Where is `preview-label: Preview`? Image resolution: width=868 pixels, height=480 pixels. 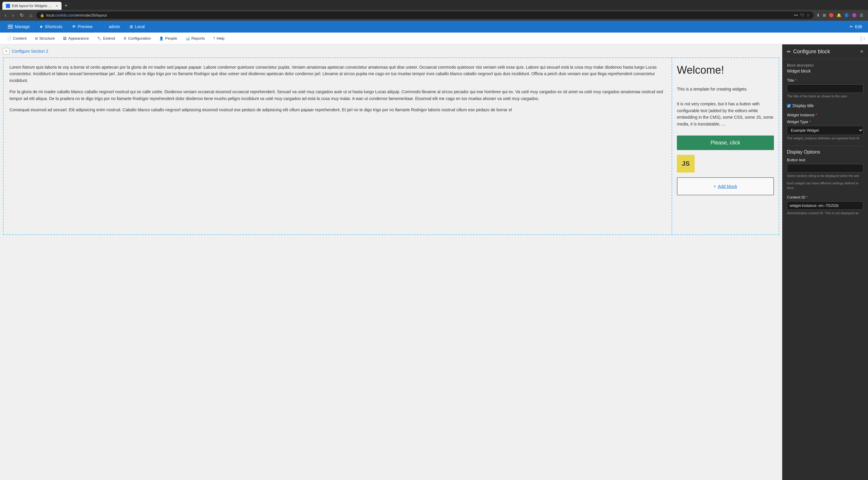
preview-label: Preview is located at coordinates (85, 27).